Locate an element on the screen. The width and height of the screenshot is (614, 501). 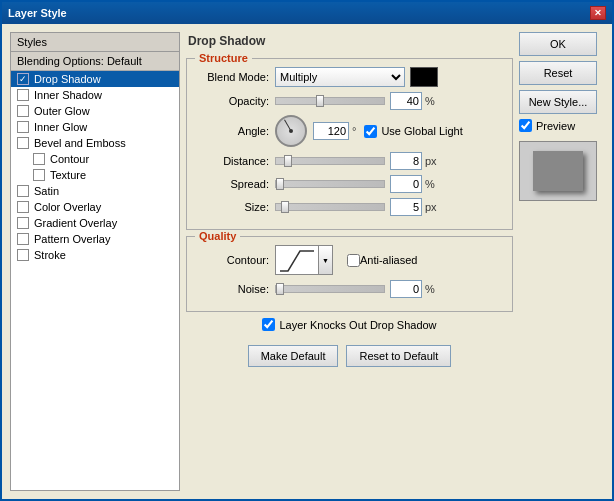
contour-control: Anti-aliased is located at coordinates (346, 260).